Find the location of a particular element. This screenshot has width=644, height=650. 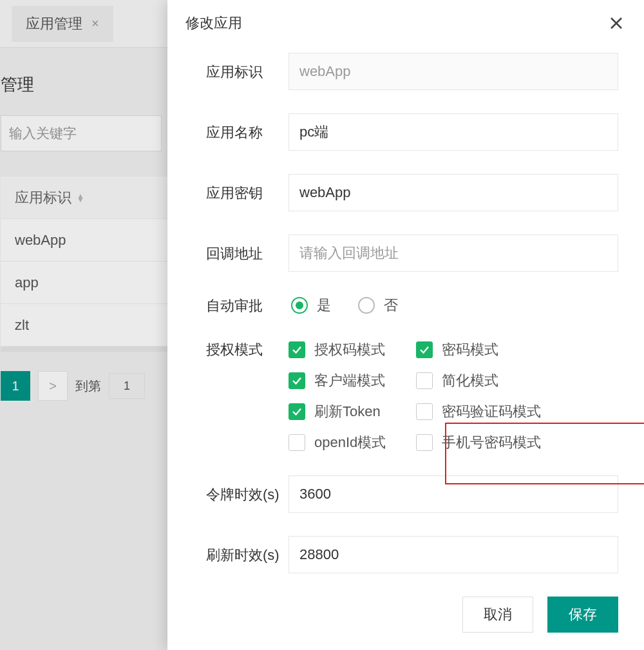

checkbox-label: 密码模式 is located at coordinates (470, 350).